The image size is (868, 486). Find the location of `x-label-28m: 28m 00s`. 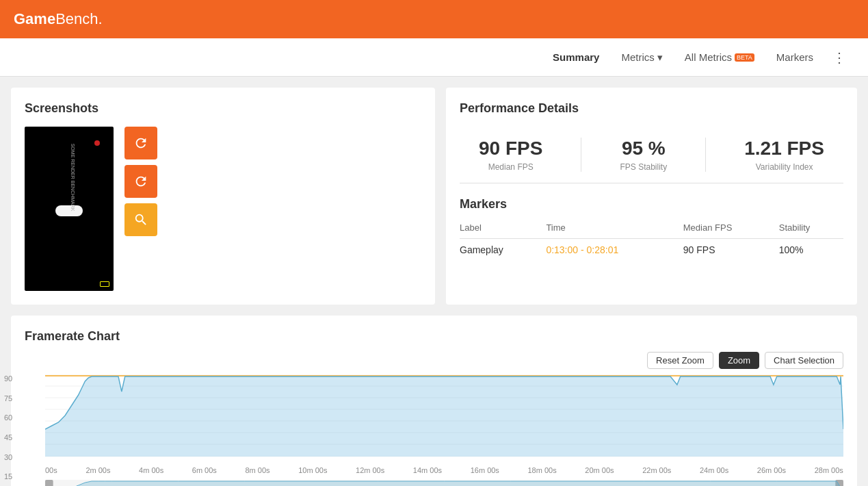

x-label-28m: 28m 00s is located at coordinates (829, 470).